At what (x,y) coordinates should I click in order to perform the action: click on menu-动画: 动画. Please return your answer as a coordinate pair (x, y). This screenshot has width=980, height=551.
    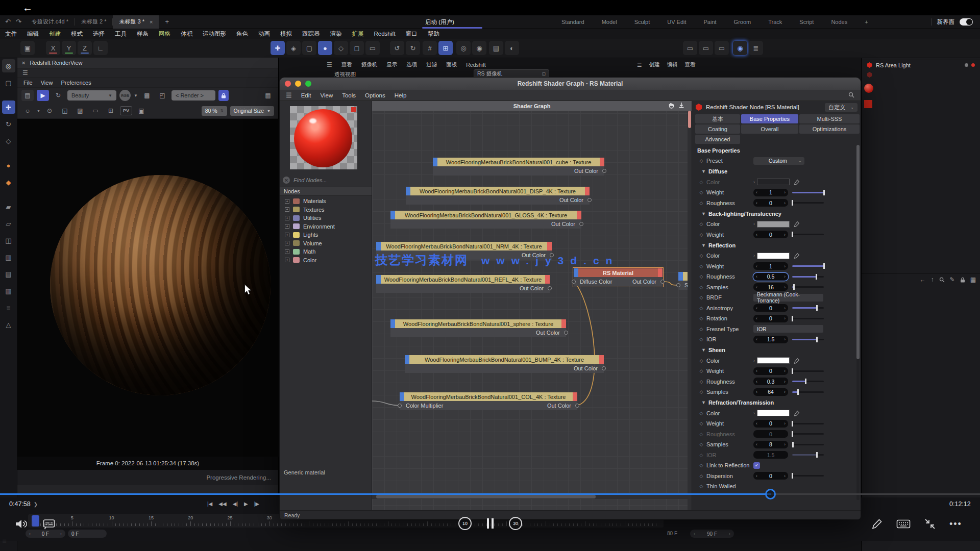
    Looking at the image, I should click on (264, 34).